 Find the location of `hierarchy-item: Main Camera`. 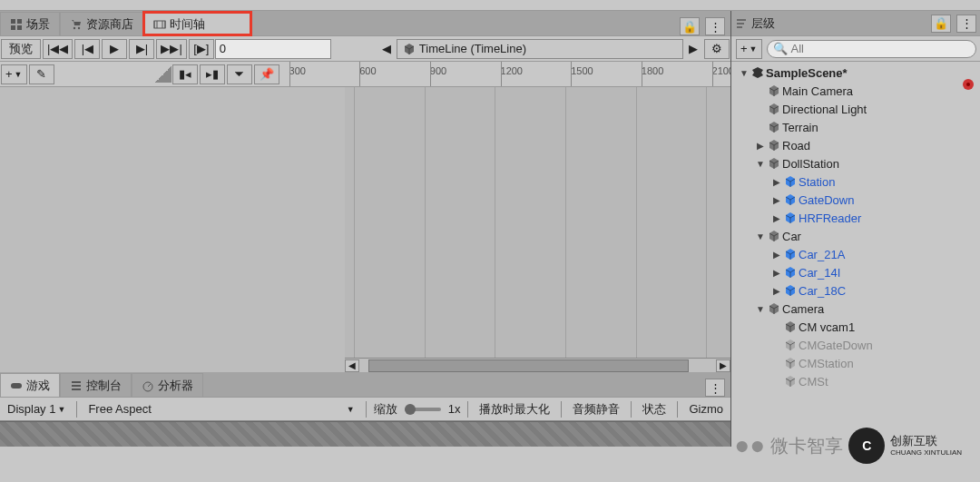

hierarchy-item: Main Camera is located at coordinates (856, 91).